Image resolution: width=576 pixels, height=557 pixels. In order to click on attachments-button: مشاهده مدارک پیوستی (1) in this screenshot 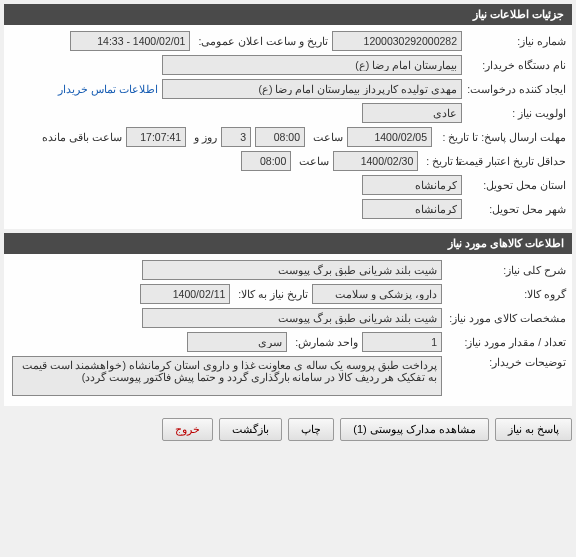, I will do `click(414, 430)`.